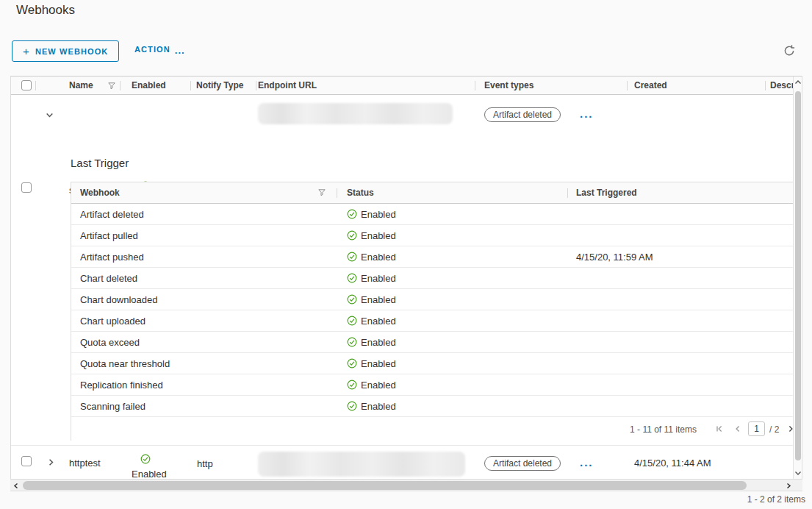 This screenshot has height=509, width=812. What do you see at coordinates (160, 49) in the screenshot?
I see `action-dropdown-button: ACTION ...` at bounding box center [160, 49].